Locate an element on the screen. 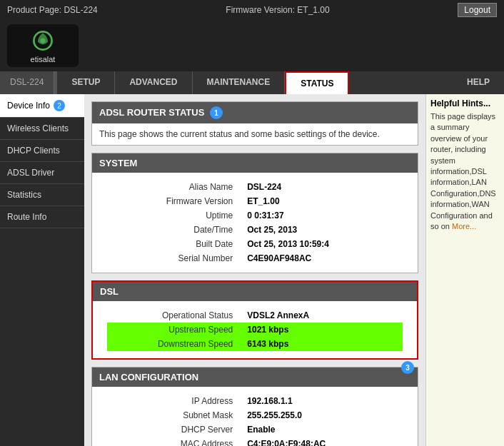 The width and height of the screenshot is (504, 446). dsl-table: Operational Status VDSL2 AnnexA Upstream… is located at coordinates (255, 330).